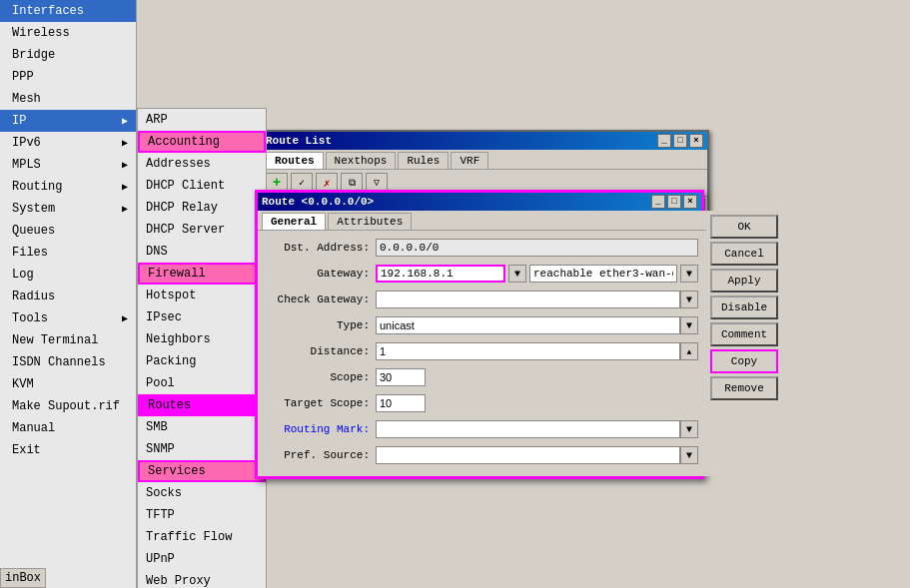  I want to click on tab-routes: Routes, so click(295, 160).